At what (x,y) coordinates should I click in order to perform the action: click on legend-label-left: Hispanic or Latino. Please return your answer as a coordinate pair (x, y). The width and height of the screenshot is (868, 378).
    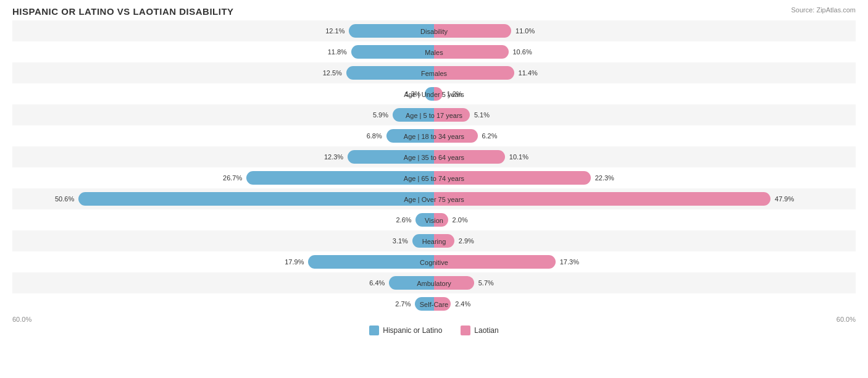
    Looking at the image, I should click on (412, 330).